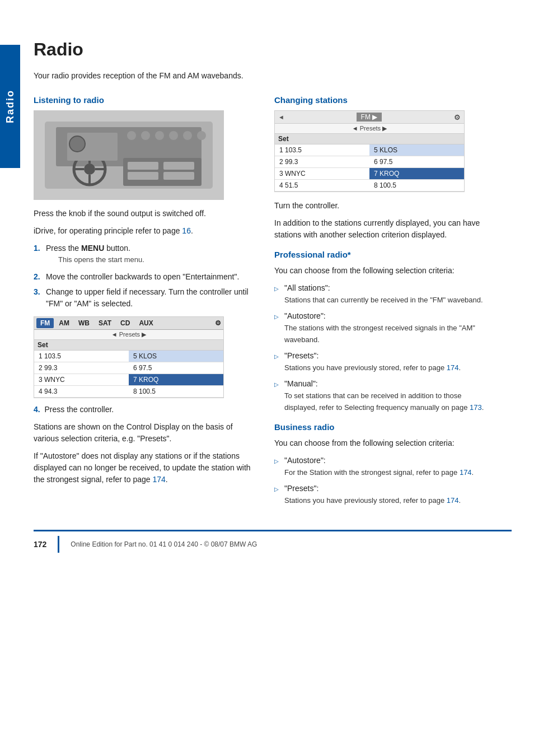 The width and height of the screenshot is (534, 756). What do you see at coordinates (143, 231) in the screenshot?
I see `idrive-text: iDrive, for operating principle refer to…` at bounding box center [143, 231].